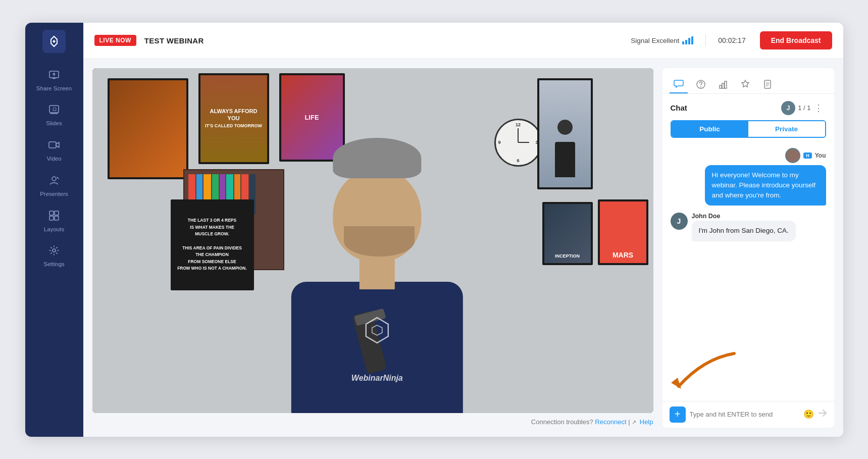  Describe the element at coordinates (748, 81) in the screenshot. I see `panel-tabs` at that location.